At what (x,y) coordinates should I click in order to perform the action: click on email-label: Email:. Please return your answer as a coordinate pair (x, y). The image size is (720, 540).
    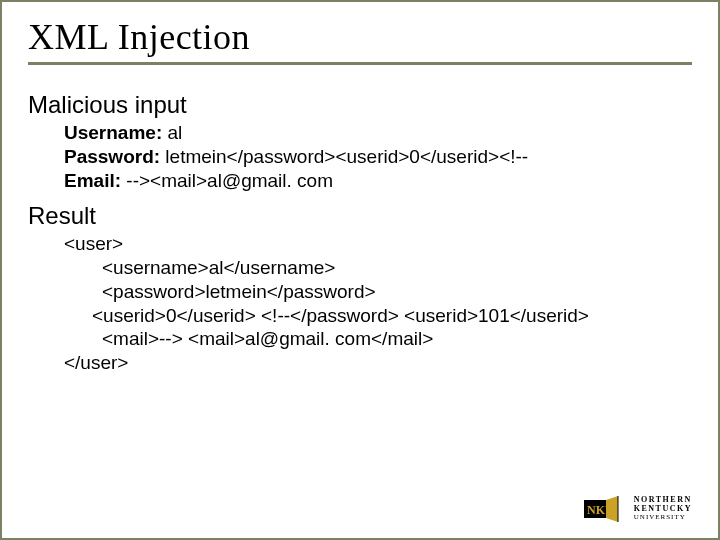
    Looking at the image, I should click on (92, 180).